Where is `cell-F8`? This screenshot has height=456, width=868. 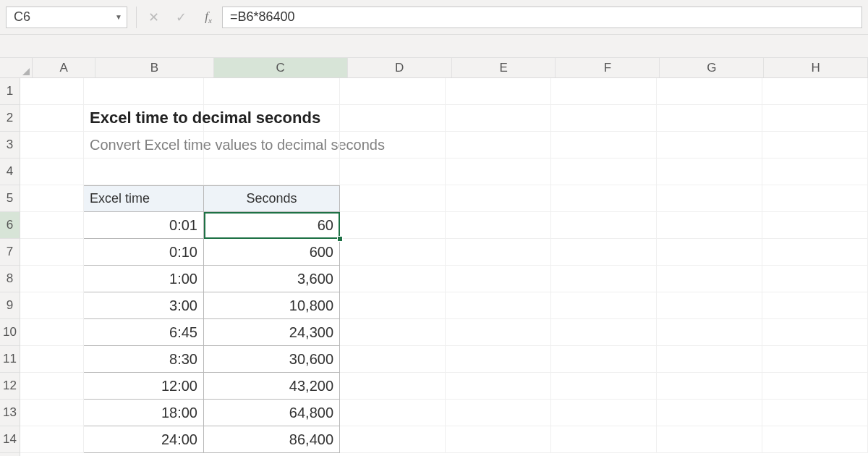
cell-F8 is located at coordinates (604, 279).